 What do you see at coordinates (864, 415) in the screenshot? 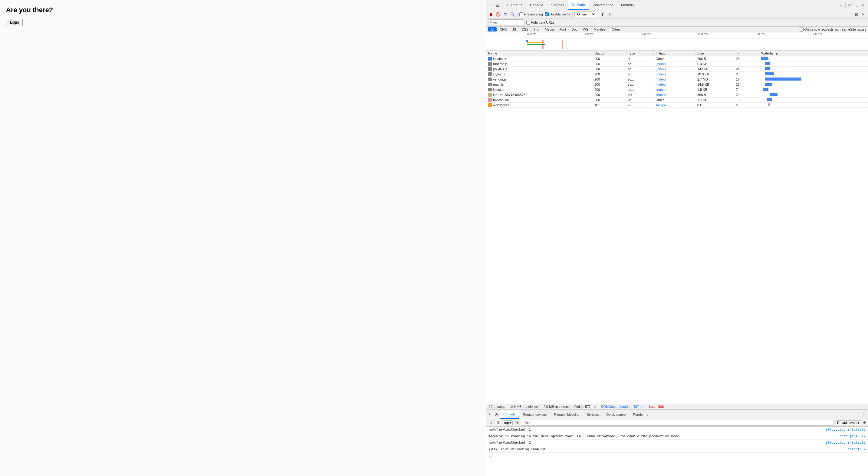
I see `bottom-close-button: ✕` at bounding box center [864, 415].